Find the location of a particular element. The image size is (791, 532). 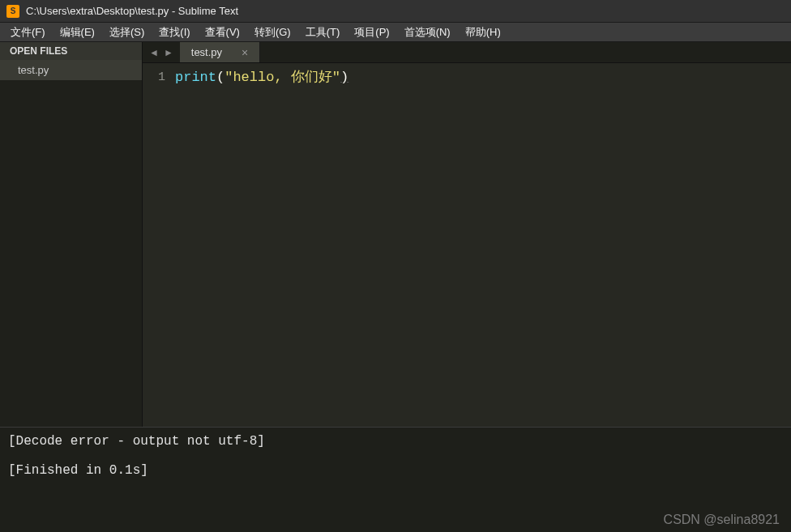

menu-select: 选择(S) is located at coordinates (126, 32).